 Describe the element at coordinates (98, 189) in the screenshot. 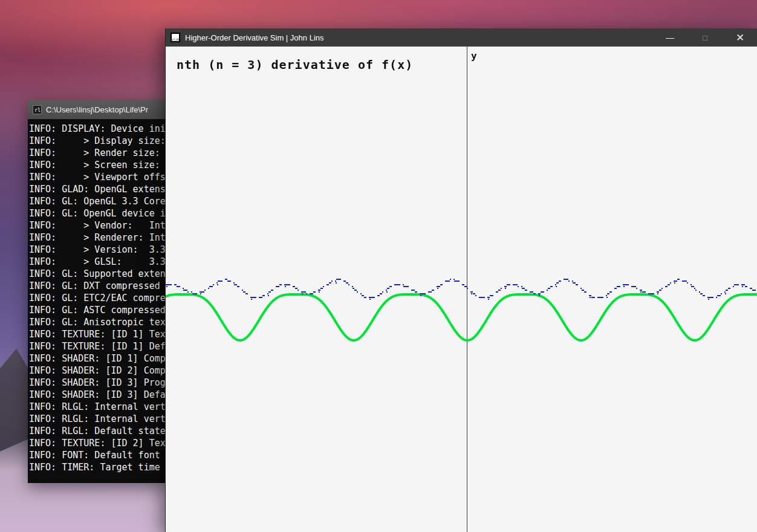

I see `console-log-line: INFO: GLAD: OpenGL extens` at that location.